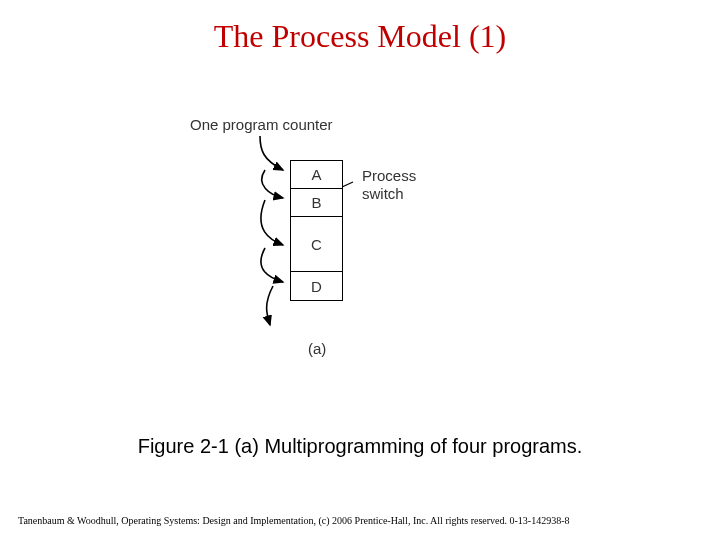 The image size is (720, 540). What do you see at coordinates (262, 124) in the screenshot?
I see `label-one-program-counter: One program counter` at bounding box center [262, 124].